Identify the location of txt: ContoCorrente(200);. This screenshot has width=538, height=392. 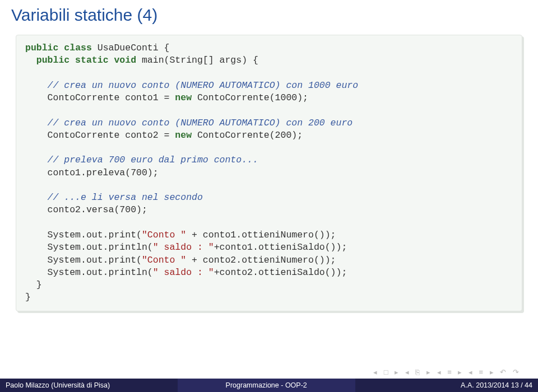
(247, 136).